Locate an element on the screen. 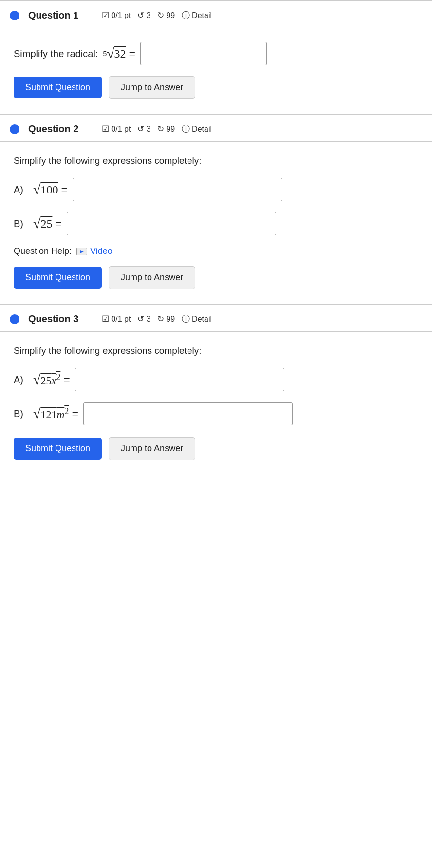 Image resolution: width=432 pixels, height=868 pixels. question-1-jump-button: Jump to Answer is located at coordinates (152, 88).